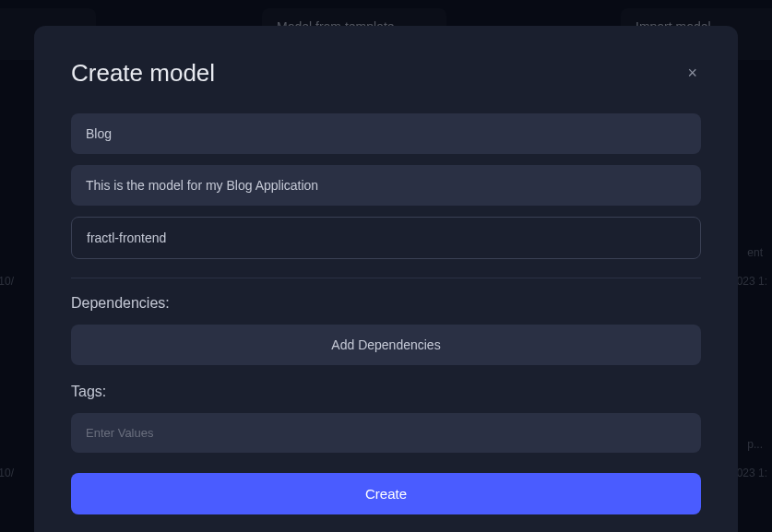  Describe the element at coordinates (143, 74) in the screenshot. I see `modal-title: Create model` at that location.